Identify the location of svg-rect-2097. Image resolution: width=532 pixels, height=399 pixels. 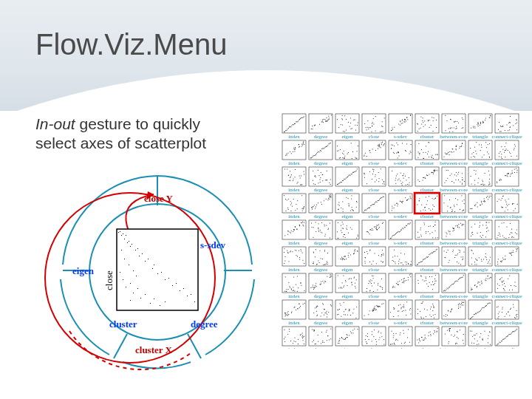
(455, 335).